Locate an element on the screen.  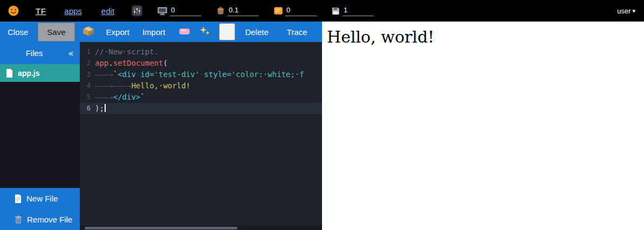
text-cursor is located at coordinates (105, 108).